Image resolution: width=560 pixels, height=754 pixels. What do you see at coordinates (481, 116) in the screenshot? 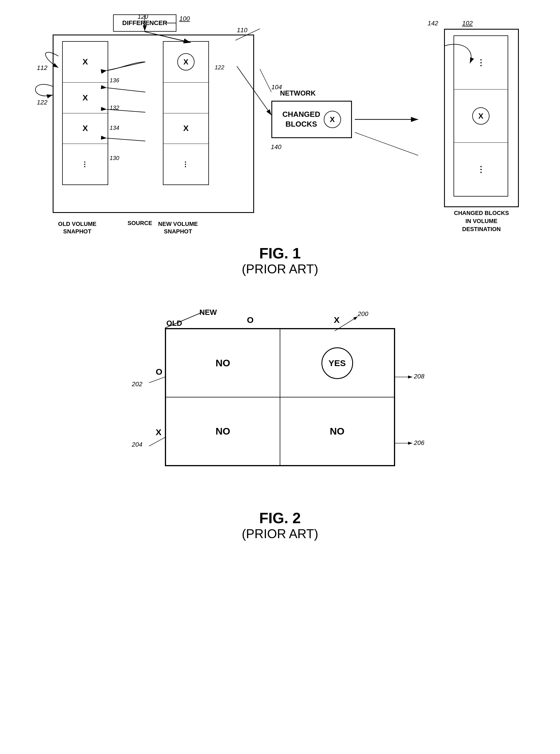
I see `dest-inner: ⋮ X ⋮` at bounding box center [481, 116].